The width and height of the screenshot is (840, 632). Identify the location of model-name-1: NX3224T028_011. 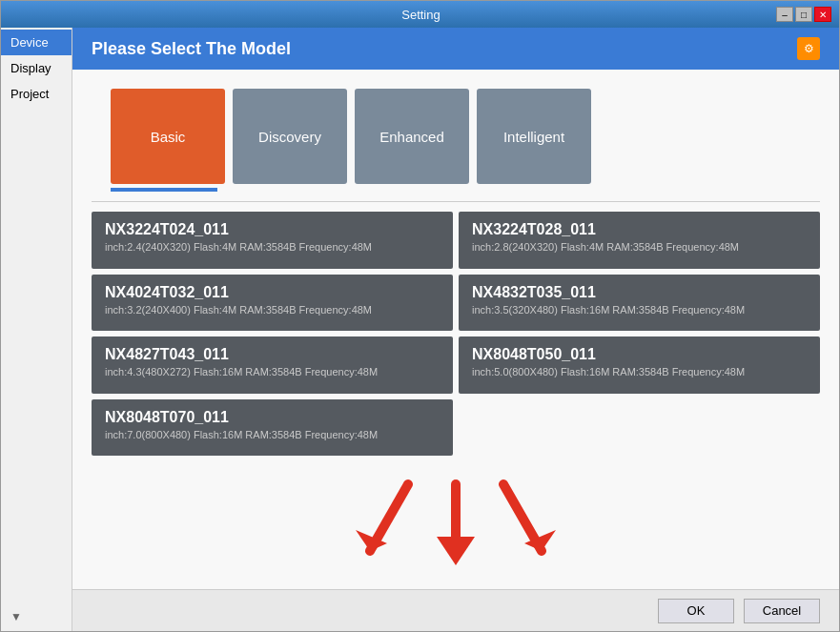
(639, 230).